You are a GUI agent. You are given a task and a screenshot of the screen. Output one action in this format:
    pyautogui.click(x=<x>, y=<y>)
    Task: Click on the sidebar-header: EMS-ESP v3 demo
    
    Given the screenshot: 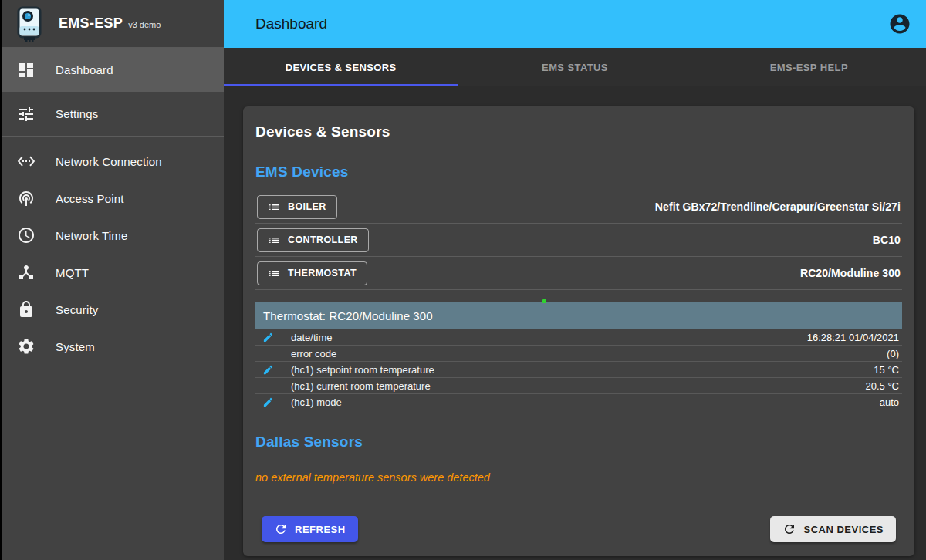 What is the action you would take?
    pyautogui.click(x=112, y=24)
    